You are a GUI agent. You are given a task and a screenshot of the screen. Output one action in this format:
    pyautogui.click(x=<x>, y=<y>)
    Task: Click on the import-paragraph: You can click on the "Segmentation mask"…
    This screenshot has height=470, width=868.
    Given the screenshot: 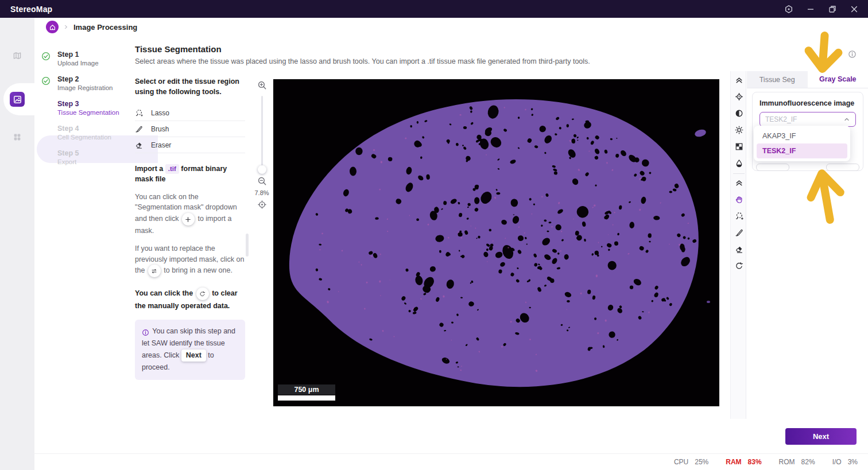 What is the action you would take?
    pyautogui.click(x=190, y=214)
    